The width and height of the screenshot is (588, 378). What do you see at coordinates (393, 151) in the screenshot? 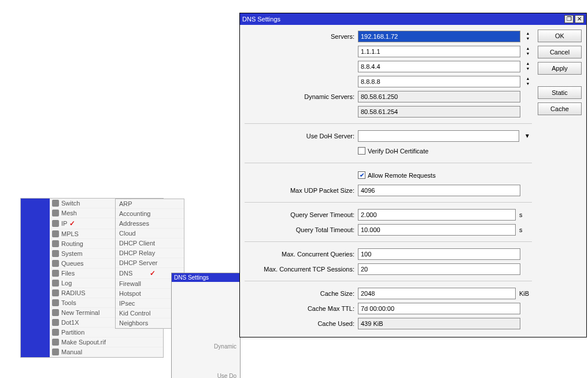
I see `verify-doh-checkbox: Verify DoH Certificate` at bounding box center [393, 151].